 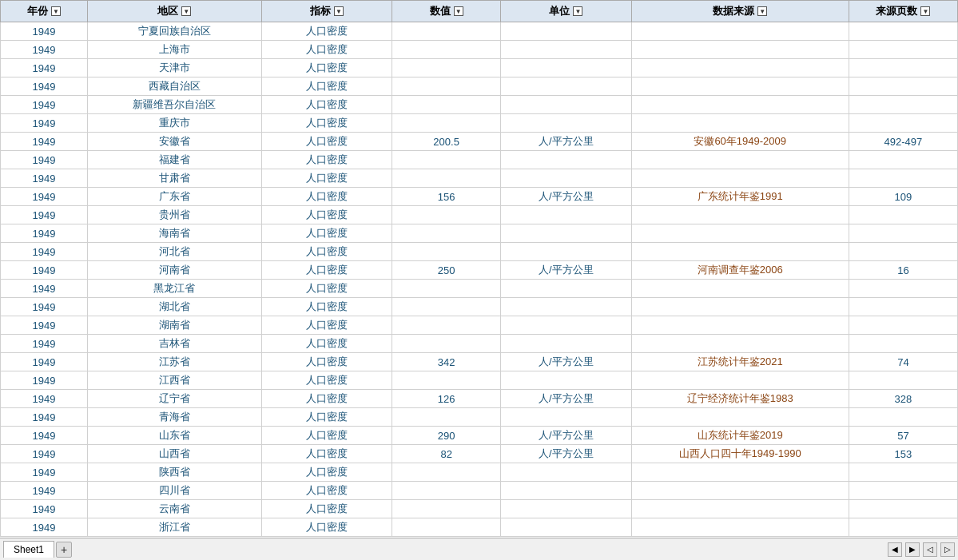 What do you see at coordinates (45, 11) in the screenshot?
I see `header-year: 年份 ▼` at bounding box center [45, 11].